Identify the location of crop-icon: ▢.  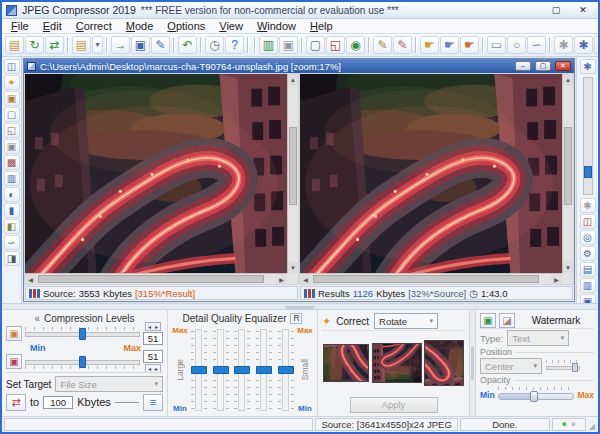
(316, 45).